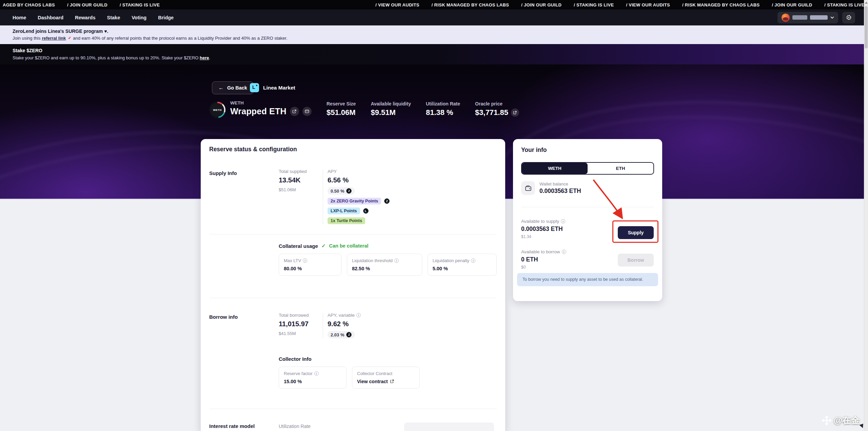 This screenshot has height=431, width=868. Describe the element at coordinates (323, 246) in the screenshot. I see `check-icon: ✓` at that location.